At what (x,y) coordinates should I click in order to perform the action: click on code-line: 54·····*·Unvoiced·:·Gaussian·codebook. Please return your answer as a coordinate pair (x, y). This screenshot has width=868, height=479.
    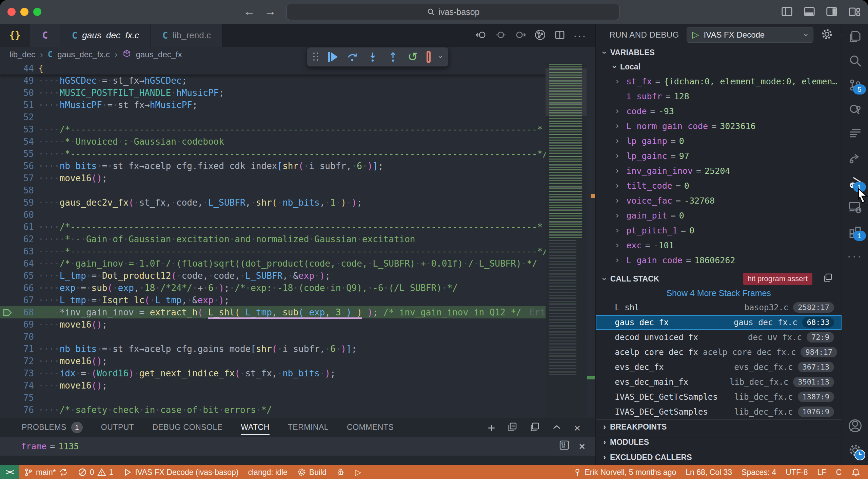
    Looking at the image, I should click on (273, 142).